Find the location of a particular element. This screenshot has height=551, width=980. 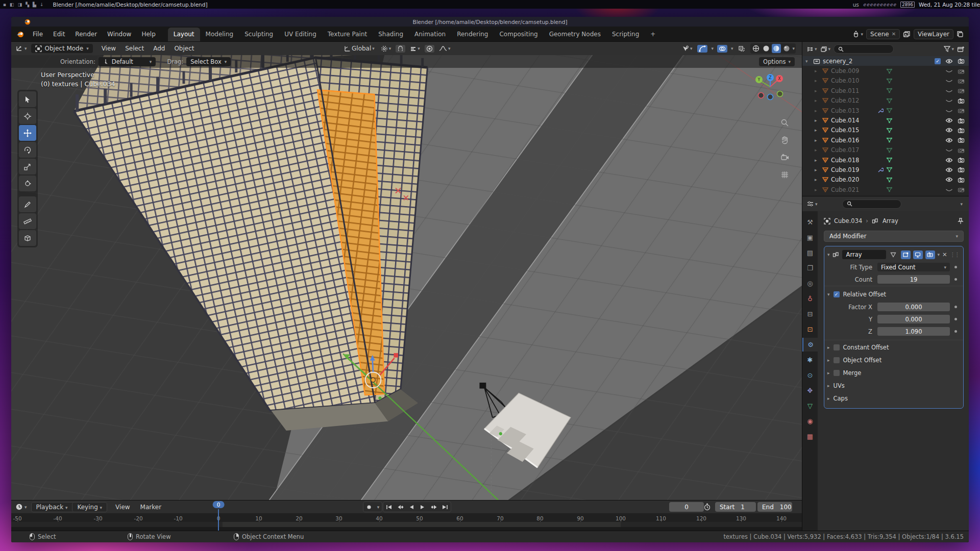

outliner-object-row: ▸ Cube.009 is located at coordinates (886, 70).